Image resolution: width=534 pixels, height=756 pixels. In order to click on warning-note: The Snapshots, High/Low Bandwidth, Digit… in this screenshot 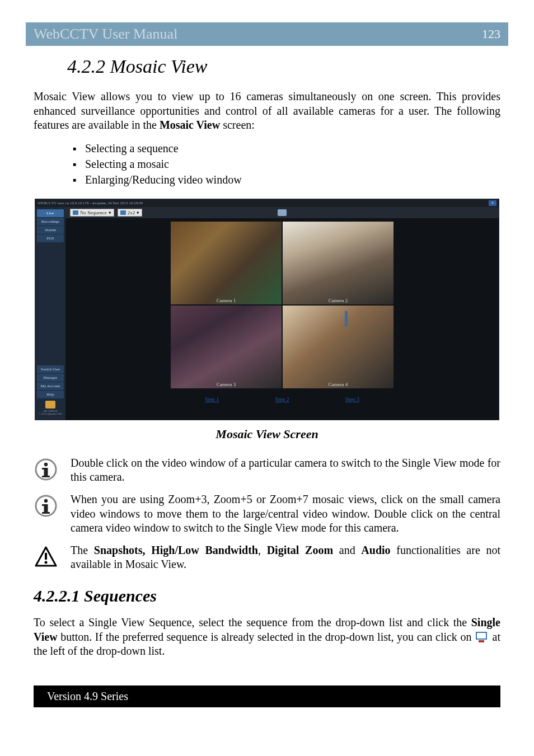, I will do `click(267, 557)`.